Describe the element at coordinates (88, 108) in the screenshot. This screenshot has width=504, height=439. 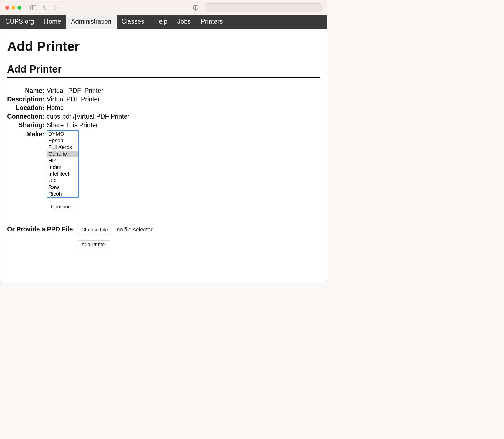
I see `value-location: Home` at that location.